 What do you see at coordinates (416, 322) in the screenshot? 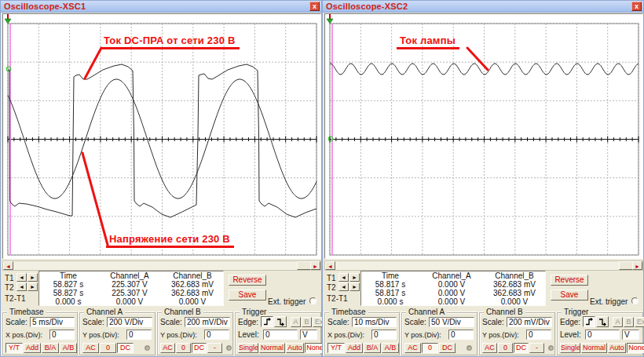
I see `channel-a-scale-label: Scale:` at bounding box center [416, 322].